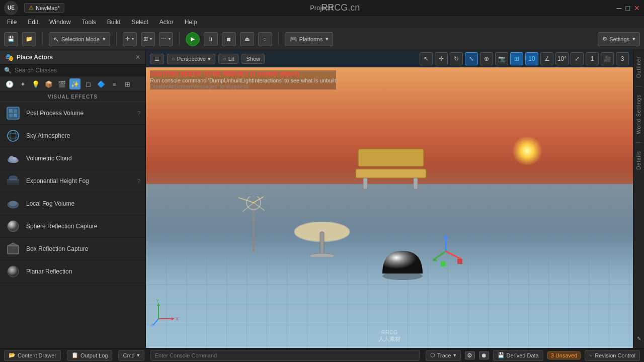 The height and width of the screenshot is (362, 644). I want to click on menu-tools: Tools, so click(89, 22).